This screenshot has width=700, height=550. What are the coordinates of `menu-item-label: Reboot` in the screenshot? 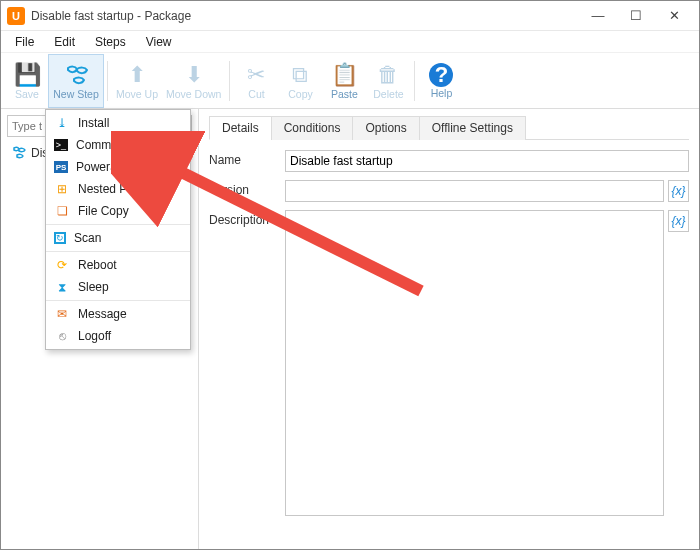 It's located at (98, 265).